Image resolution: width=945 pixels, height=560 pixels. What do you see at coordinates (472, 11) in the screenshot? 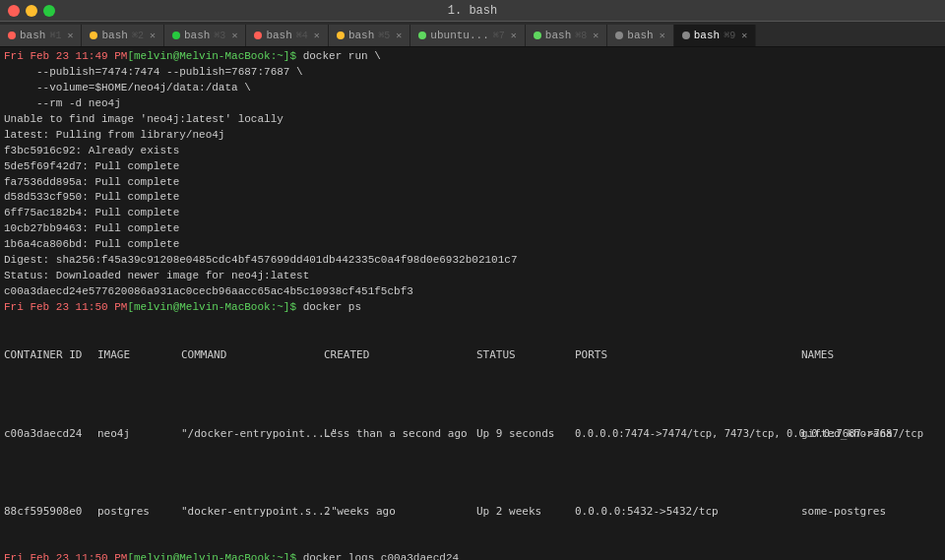
I see `title-bar: 1. bash` at bounding box center [472, 11].